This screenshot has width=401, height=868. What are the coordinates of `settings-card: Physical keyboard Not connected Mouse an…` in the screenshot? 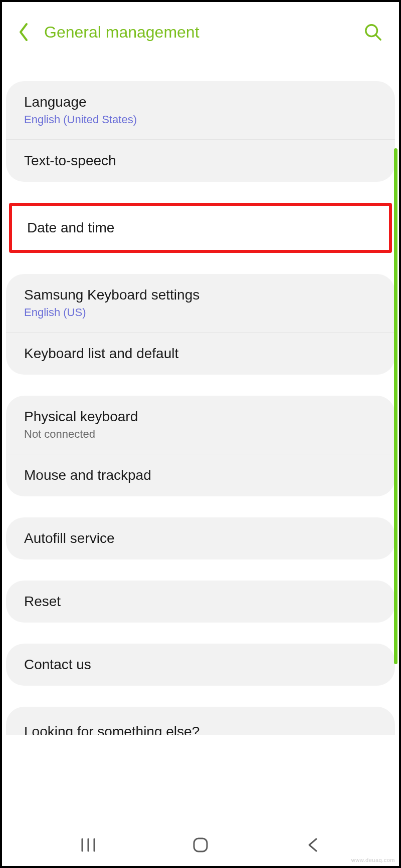 It's located at (200, 446).